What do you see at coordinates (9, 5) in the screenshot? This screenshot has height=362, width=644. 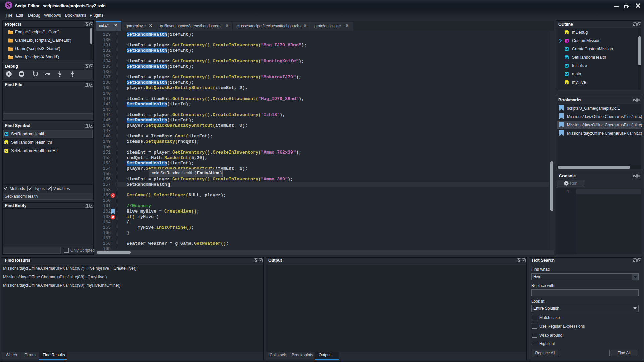 I see `svg-text: S` at bounding box center [9, 5].